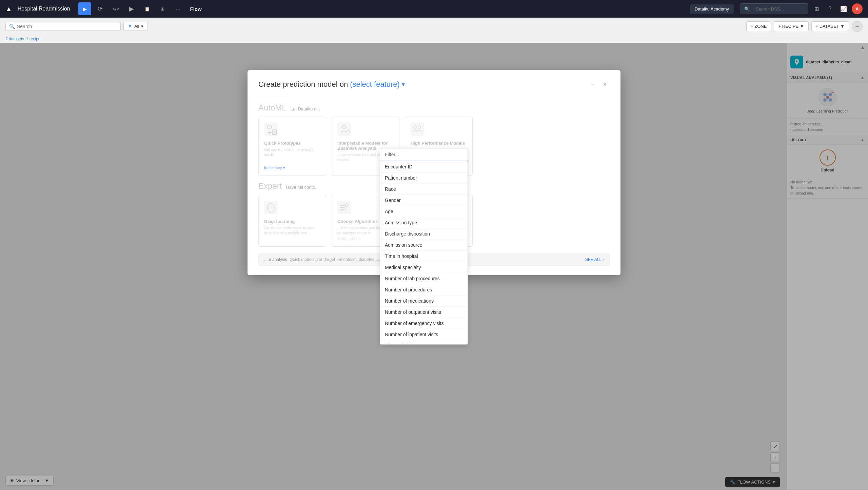 The width and height of the screenshot is (868, 490). What do you see at coordinates (292, 152) in the screenshot?
I see `quick-prototypes-desc: Get some models, generically quick.` at bounding box center [292, 152].